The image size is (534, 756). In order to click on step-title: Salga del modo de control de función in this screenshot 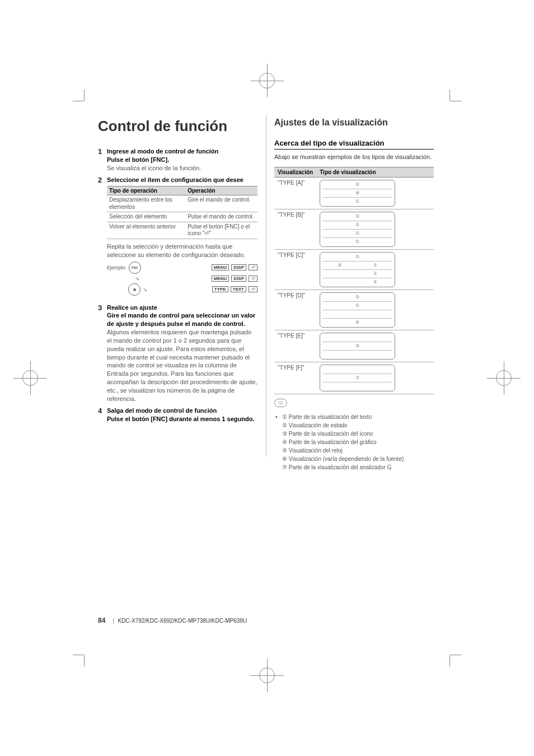, I will do `click(182, 411)`.